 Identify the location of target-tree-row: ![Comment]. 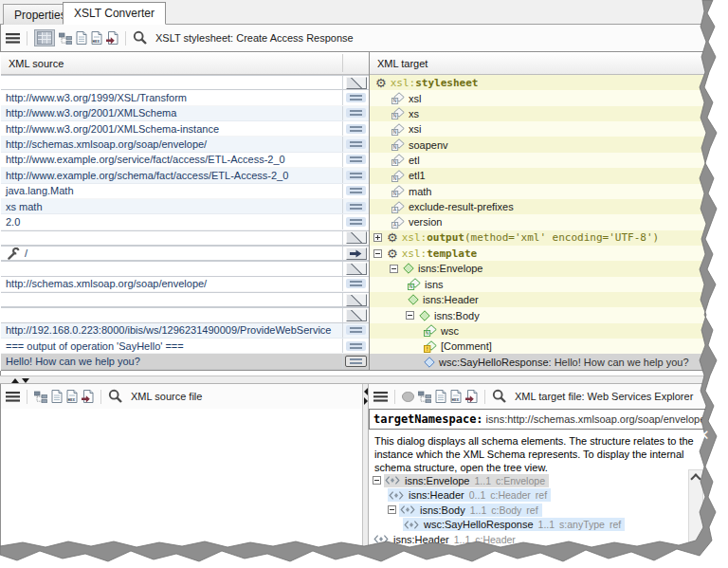
(539, 346).